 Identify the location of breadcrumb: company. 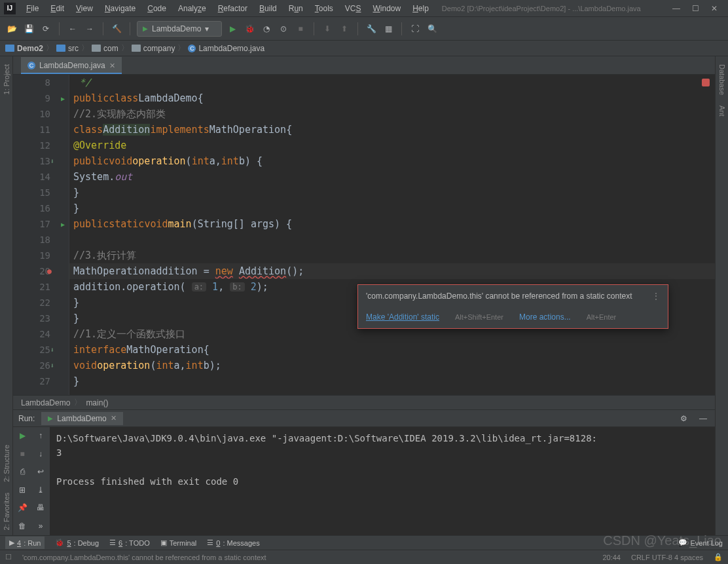
(153, 48).